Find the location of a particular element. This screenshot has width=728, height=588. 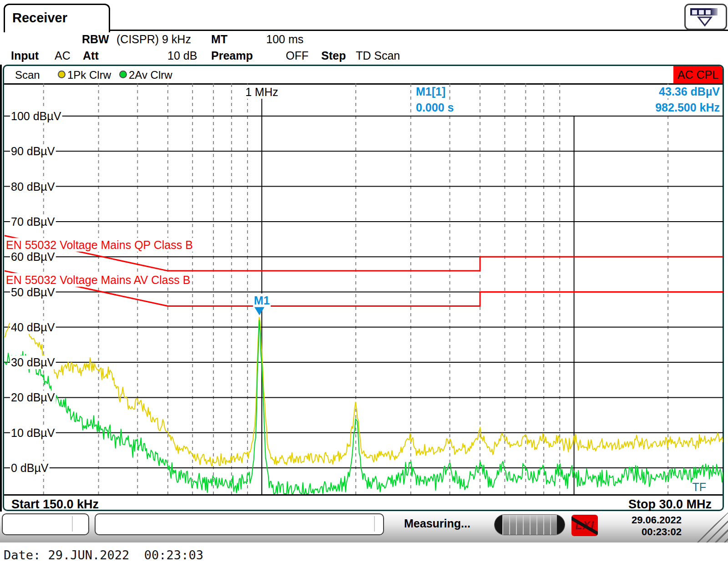

tab-receiver-label: Receiver is located at coordinates (40, 18).